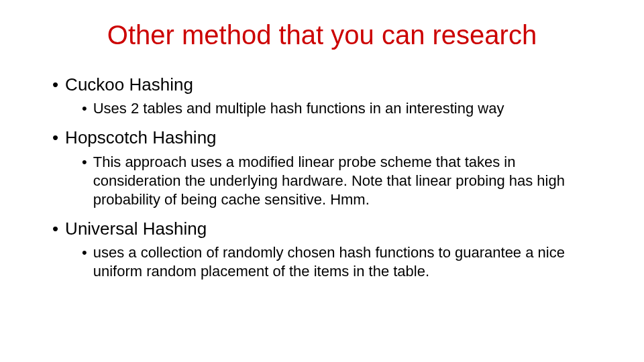  I want to click on sub-list: • Uses 2 tables and multiple hash functi…, so click(322, 109).